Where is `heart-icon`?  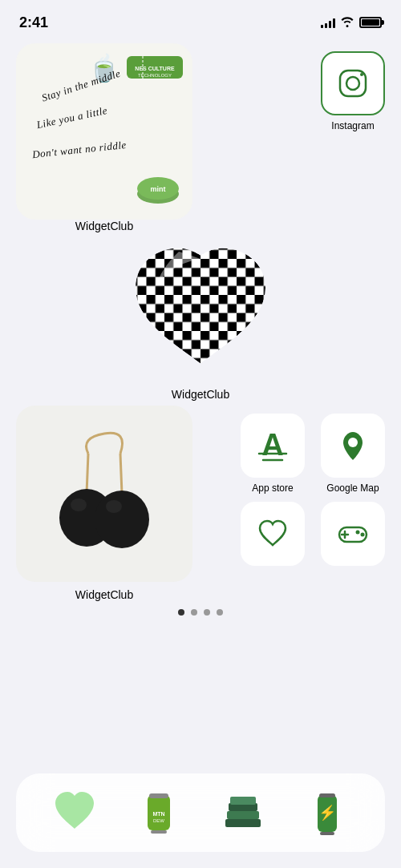
heart-icon is located at coordinates (273, 534).